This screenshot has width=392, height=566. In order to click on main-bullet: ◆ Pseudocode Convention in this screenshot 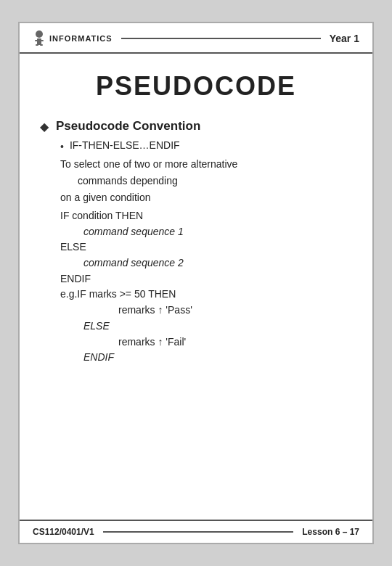, I will do `click(196, 126)`.